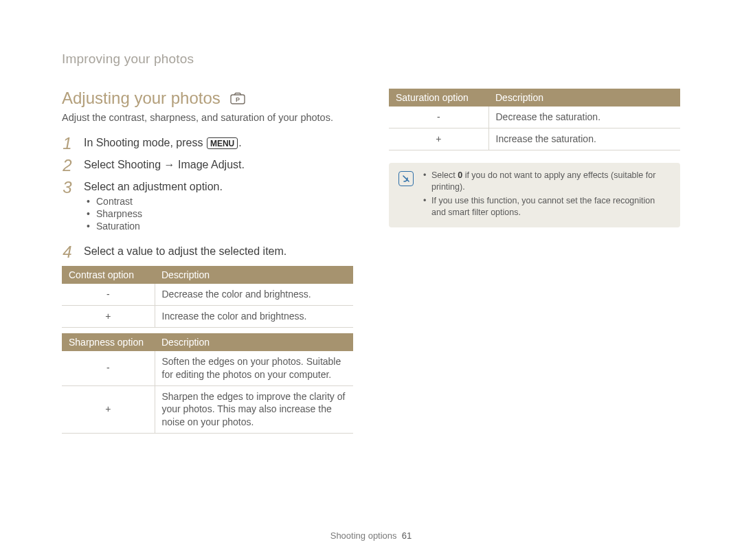 The width and height of the screenshot is (742, 560). Describe the element at coordinates (207, 383) in the screenshot. I see `sharpness-table: Sharpness option Description - Soften th…` at that location.